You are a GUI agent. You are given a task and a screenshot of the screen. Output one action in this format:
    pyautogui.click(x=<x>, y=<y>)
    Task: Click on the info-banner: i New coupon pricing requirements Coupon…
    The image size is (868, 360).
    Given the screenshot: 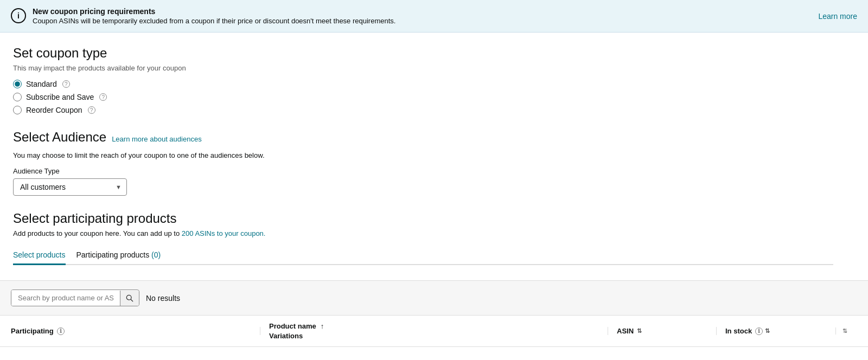 What is the action you would take?
    pyautogui.click(x=434, y=16)
    